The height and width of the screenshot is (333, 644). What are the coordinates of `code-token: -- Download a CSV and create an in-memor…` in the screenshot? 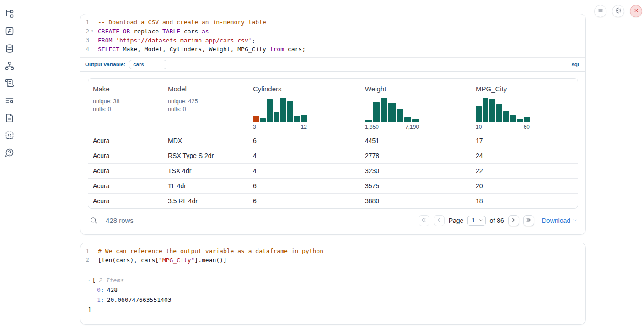 It's located at (182, 22).